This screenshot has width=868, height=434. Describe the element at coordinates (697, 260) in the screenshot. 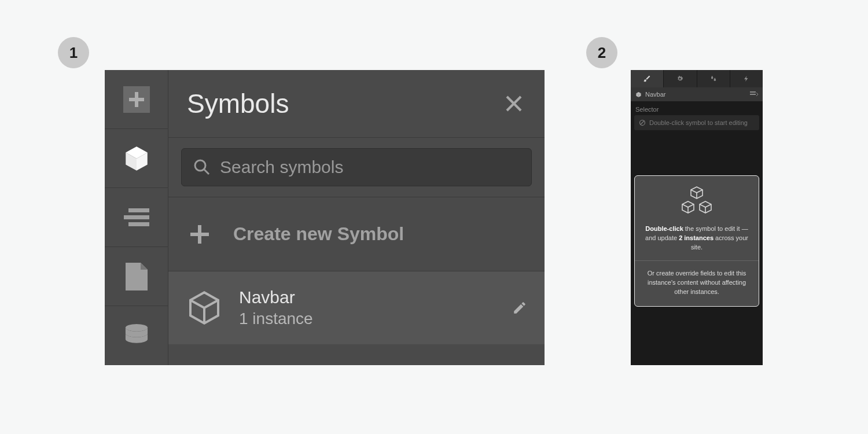

I see `divider` at that location.